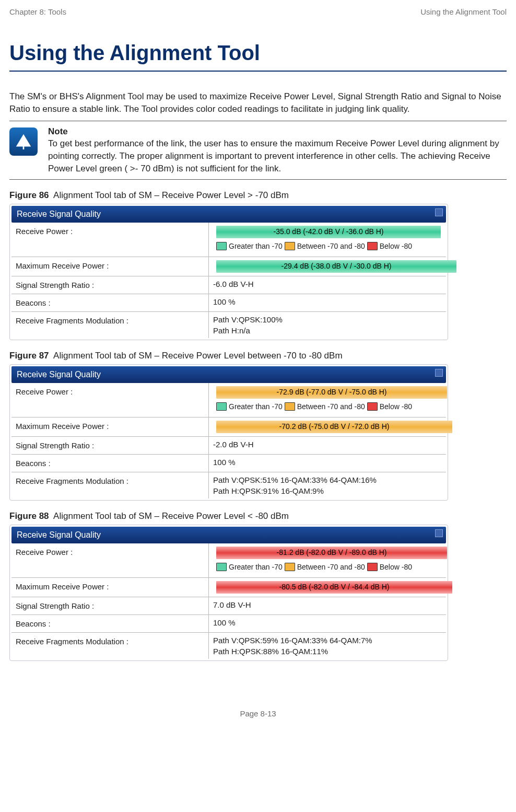 Image resolution: width=516 pixels, height=812 pixels. What do you see at coordinates (229, 285) in the screenshot?
I see `table-row: Signal Strength Ratio : -6.0 dB V-H` at bounding box center [229, 285].